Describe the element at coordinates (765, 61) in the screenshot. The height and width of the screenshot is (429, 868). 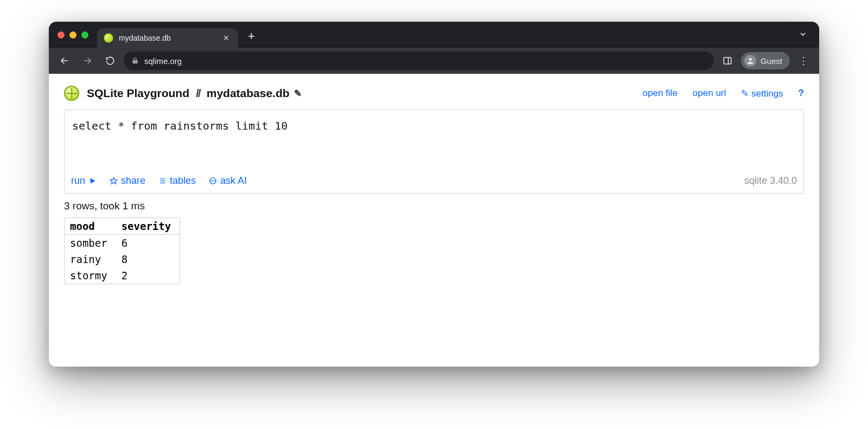
I see `profile-button: Guest` at that location.